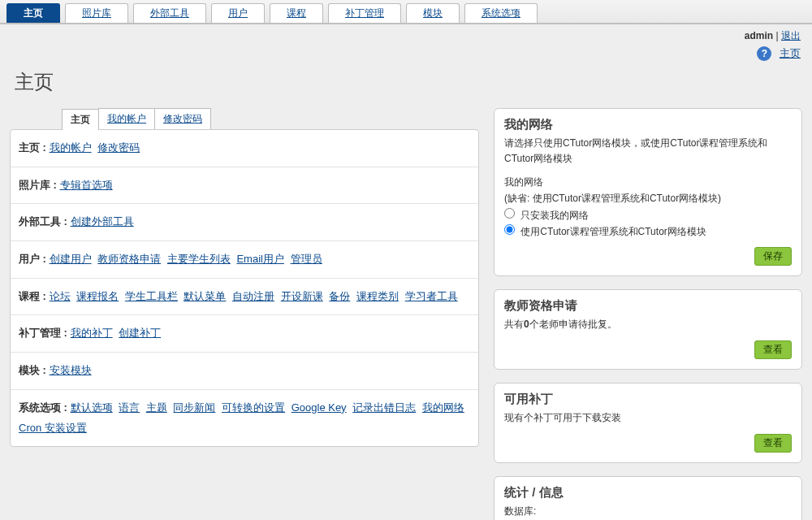 The image size is (812, 520). Describe the element at coordinates (773, 444) in the screenshot. I see `patch-view-button: 查看` at that location.